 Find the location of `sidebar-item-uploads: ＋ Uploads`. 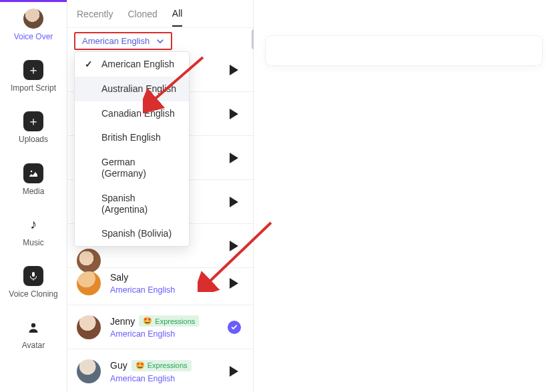

sidebar-item-uploads: ＋ Uploads is located at coordinates (33, 128).